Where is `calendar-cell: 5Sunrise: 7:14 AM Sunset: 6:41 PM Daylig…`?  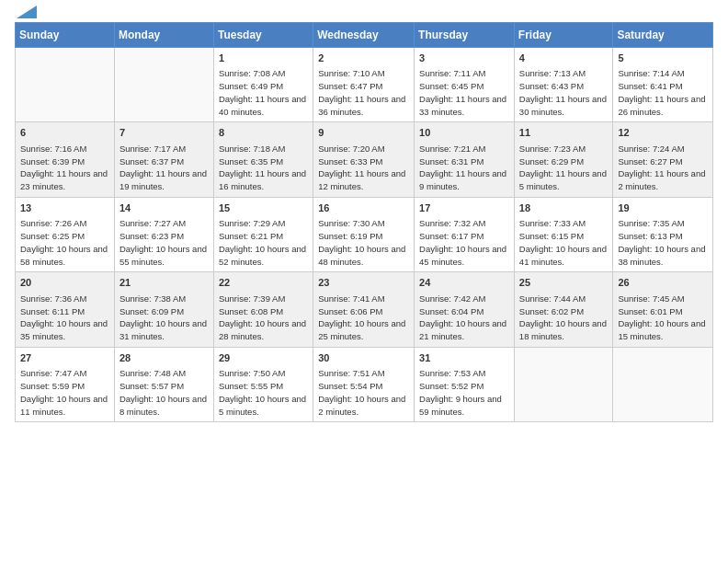 calendar-cell: 5Sunrise: 7:14 AM Sunset: 6:41 PM Daylig… is located at coordinates (664, 85).